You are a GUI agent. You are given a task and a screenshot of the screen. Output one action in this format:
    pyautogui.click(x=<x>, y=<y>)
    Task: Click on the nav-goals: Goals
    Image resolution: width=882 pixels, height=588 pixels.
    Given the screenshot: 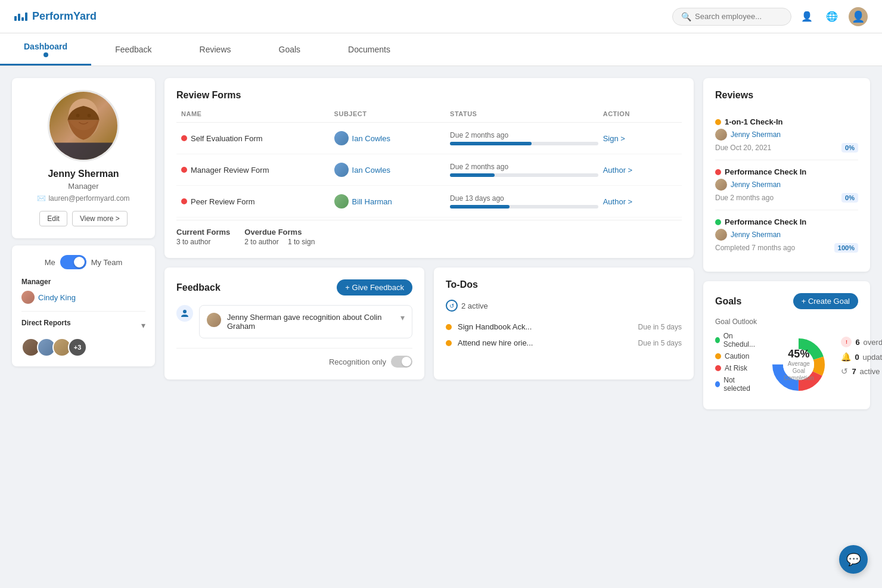 What is the action you would take?
    pyautogui.click(x=290, y=49)
    